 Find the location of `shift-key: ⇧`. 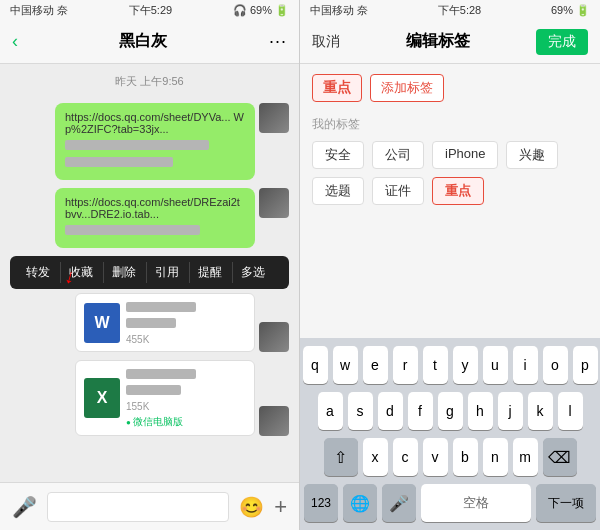

shift-key: ⇧ is located at coordinates (341, 457).